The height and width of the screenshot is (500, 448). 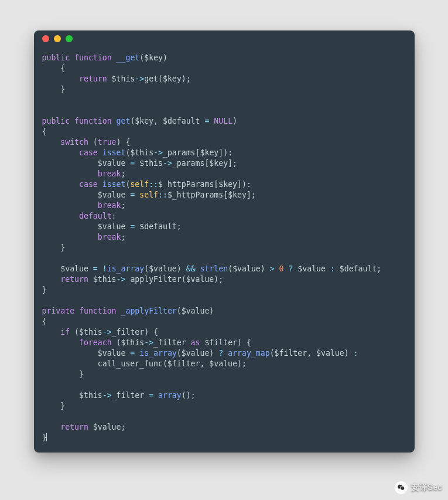 I want to click on titlebar, so click(x=224, y=39).